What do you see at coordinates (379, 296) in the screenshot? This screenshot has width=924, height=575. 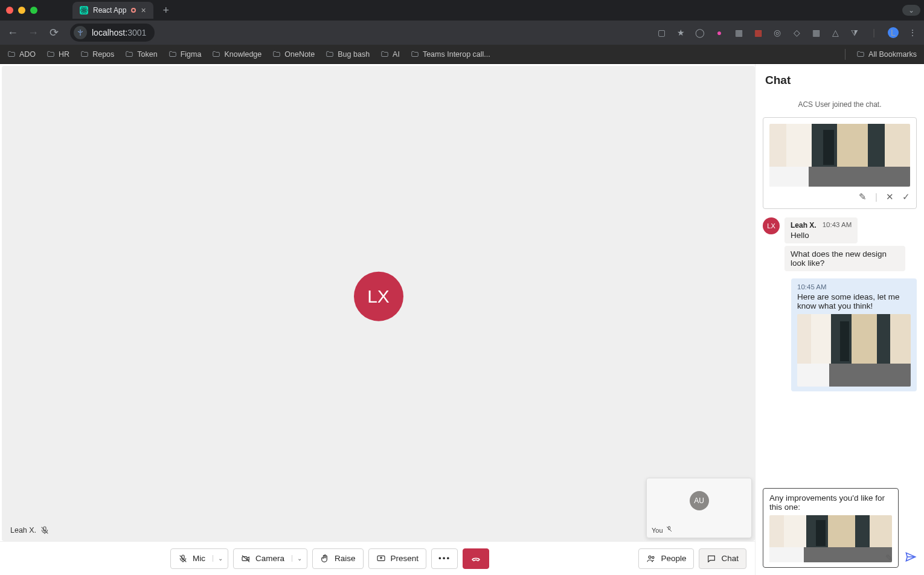 I see `participant-avatar: LX` at bounding box center [379, 296].